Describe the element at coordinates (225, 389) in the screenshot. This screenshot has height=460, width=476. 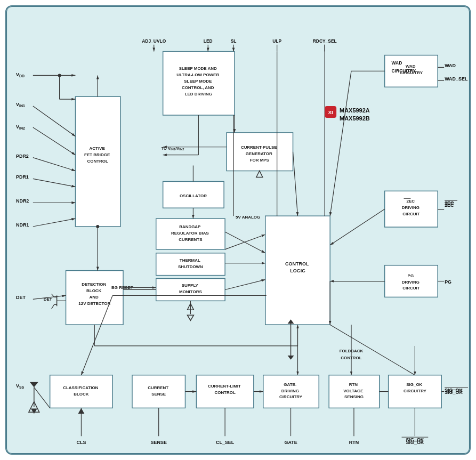
I see `svg-text: CURRENT-LIMIT CONTROL` at that location.